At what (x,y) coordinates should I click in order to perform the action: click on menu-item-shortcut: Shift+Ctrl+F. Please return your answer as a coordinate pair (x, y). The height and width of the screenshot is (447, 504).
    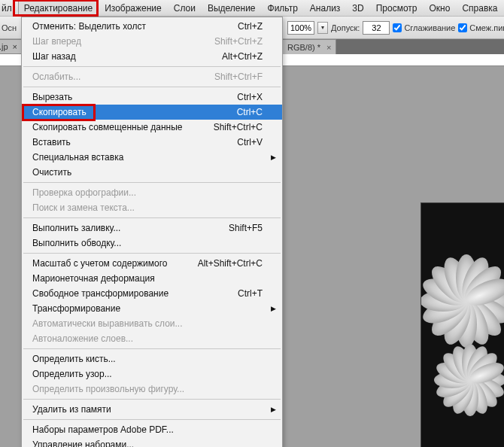
    Looking at the image, I should click on (238, 77).